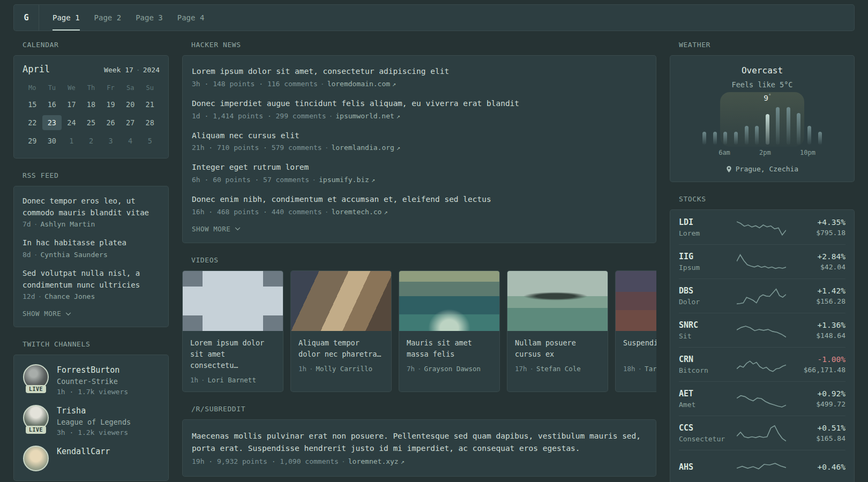 This screenshot has width=868, height=482. What do you see at coordinates (32, 104) in the screenshot?
I see `calendar-day: 15` at bounding box center [32, 104].